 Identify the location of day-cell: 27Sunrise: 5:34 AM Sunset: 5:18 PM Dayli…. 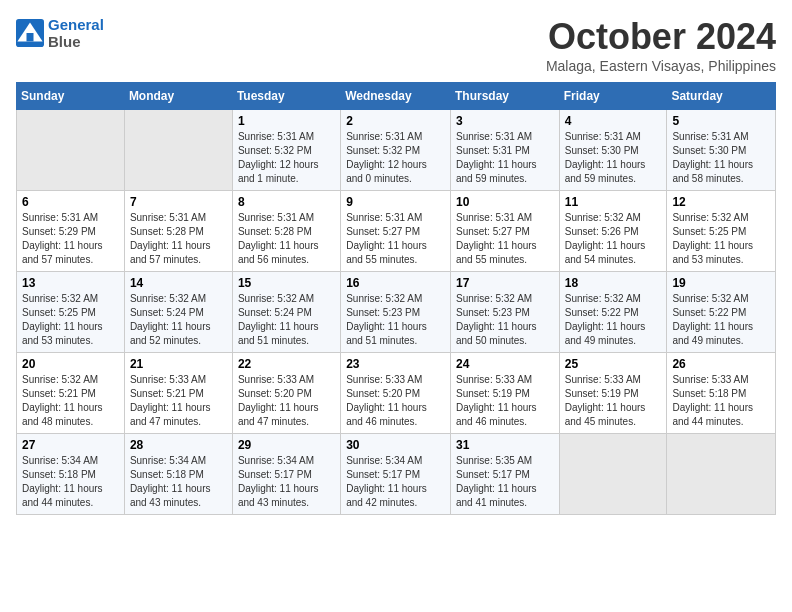
(71, 474).